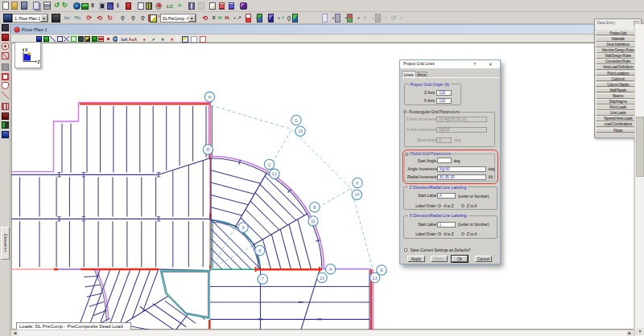 The width and height of the screenshot is (644, 336). Describe the element at coordinates (313, 221) in the screenshot. I see `svg-text: 11` at that location.